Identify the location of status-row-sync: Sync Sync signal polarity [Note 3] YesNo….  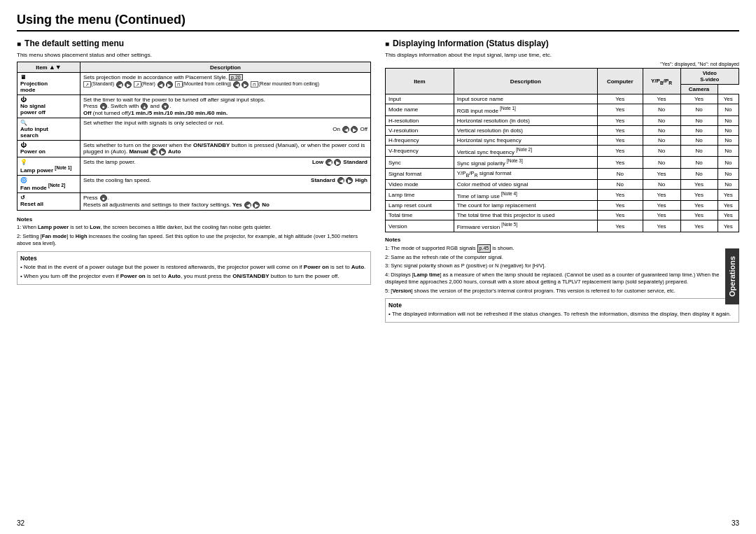
(563, 162).